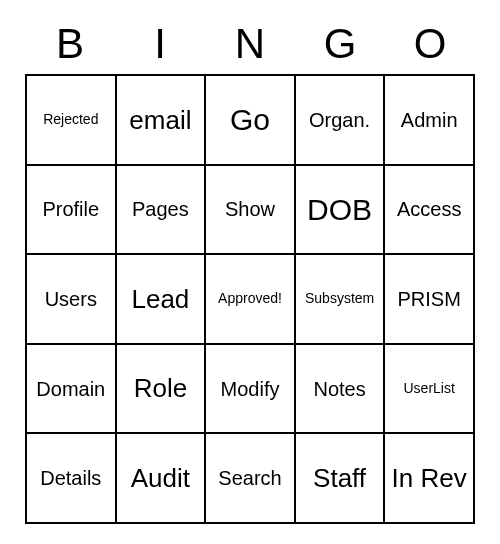 This screenshot has height=544, width=500. What do you see at coordinates (429, 210) in the screenshot?
I see `bingo-cell: Access` at bounding box center [429, 210].